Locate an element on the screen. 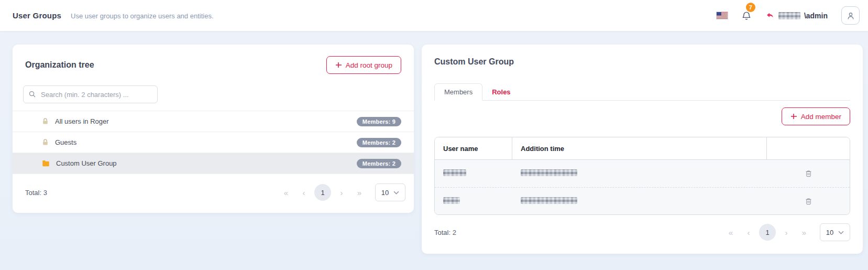  add-root-group-button: Add root group is located at coordinates (364, 65).